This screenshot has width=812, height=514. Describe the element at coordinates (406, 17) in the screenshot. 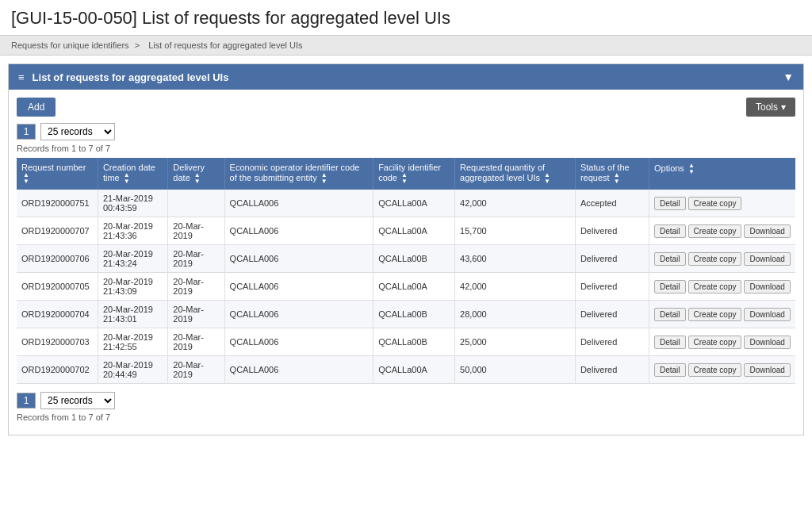

I see `page-title: [GUI-15-00-050] List of requests for agg…` at that location.